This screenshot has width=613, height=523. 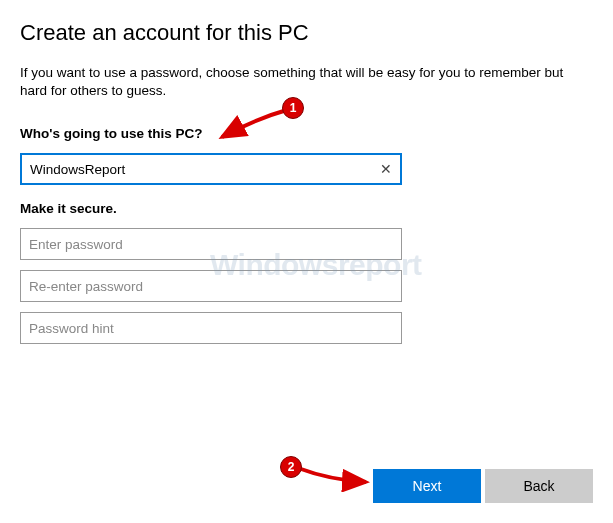 I want to click on annotation-badge-2: 2, so click(x=291, y=467).